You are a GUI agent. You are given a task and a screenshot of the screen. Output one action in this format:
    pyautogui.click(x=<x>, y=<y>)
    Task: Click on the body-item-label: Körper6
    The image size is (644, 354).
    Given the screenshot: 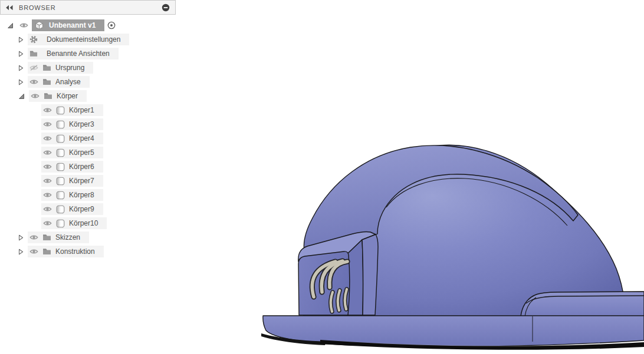 What is the action you would take?
    pyautogui.click(x=81, y=167)
    